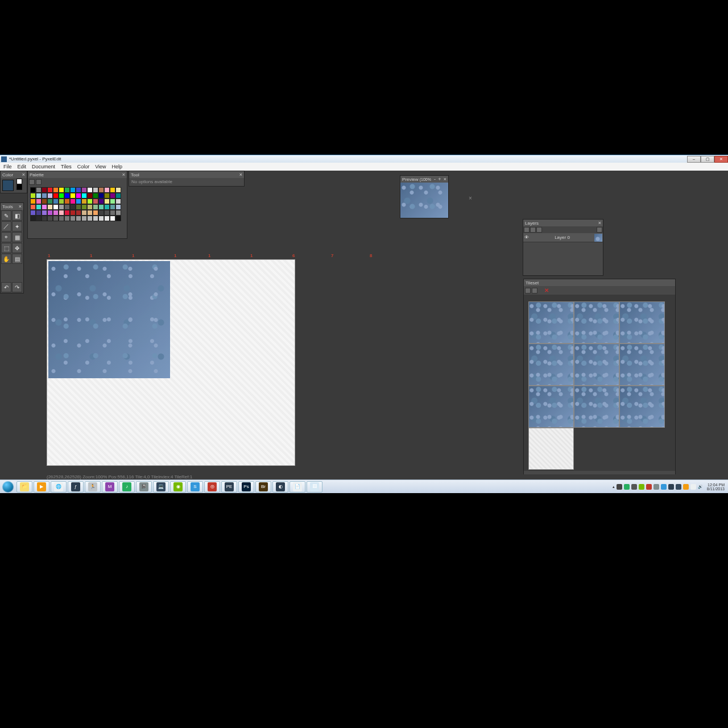  What do you see at coordinates (32, 182) in the screenshot?
I see `palette-add-button` at bounding box center [32, 182].